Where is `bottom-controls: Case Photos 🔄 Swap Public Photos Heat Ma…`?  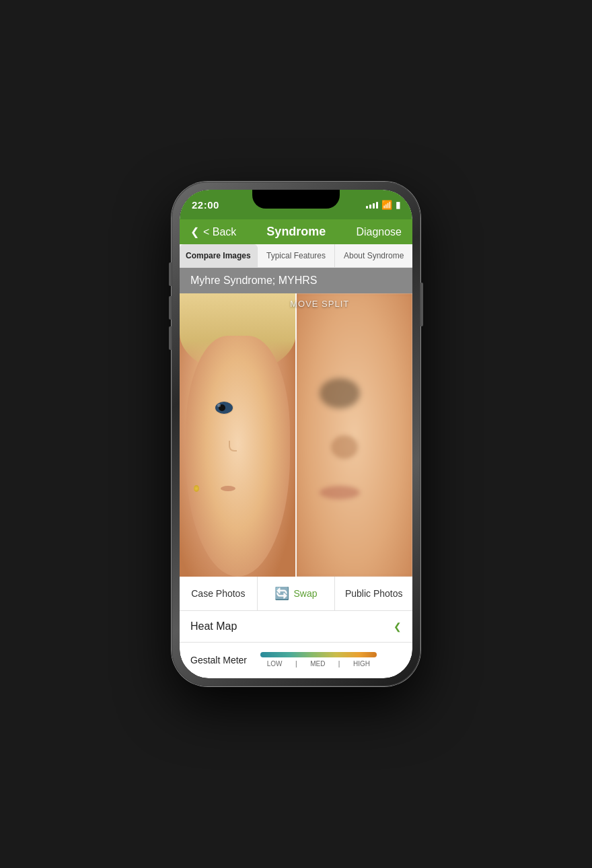 bottom-controls: Case Photos 🔄 Swap Public Photos Heat Ma… is located at coordinates (296, 627).